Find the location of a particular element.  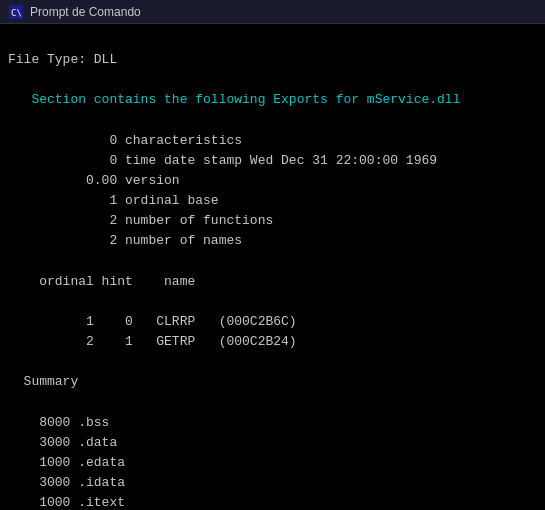

svg-text: C\ is located at coordinates (16, 13).